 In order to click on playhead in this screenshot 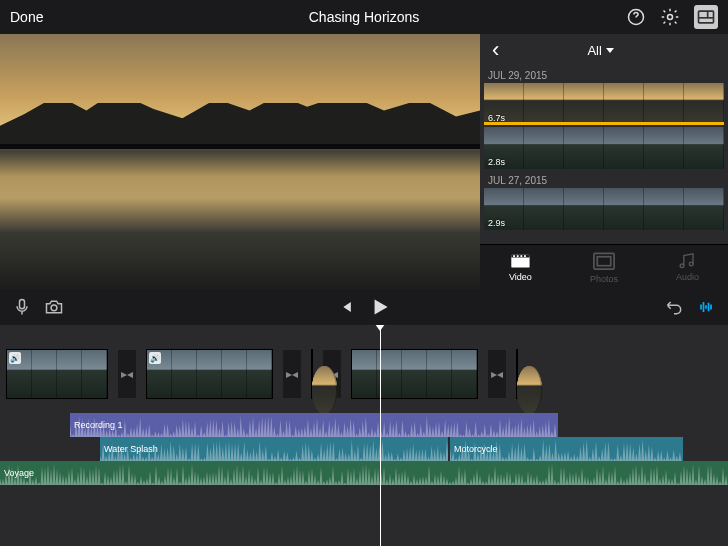, I will do `click(380, 436)`.